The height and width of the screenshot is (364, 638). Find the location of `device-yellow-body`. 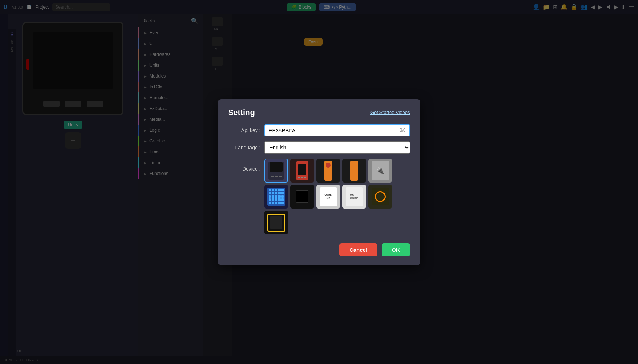

device-yellow-body is located at coordinates (276, 223).